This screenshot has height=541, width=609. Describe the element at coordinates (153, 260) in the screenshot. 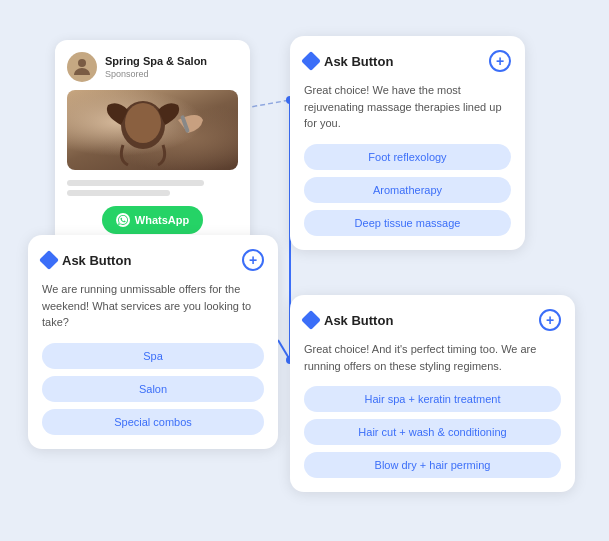

I see `panel-bottom-left-header: Ask Button +` at that location.